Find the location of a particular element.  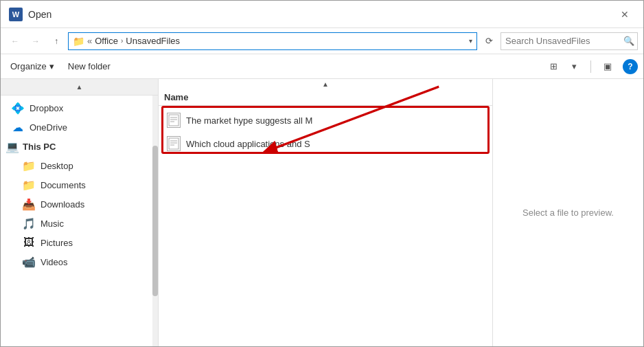

pictures-icon: 🖼 is located at coordinates (29, 243).